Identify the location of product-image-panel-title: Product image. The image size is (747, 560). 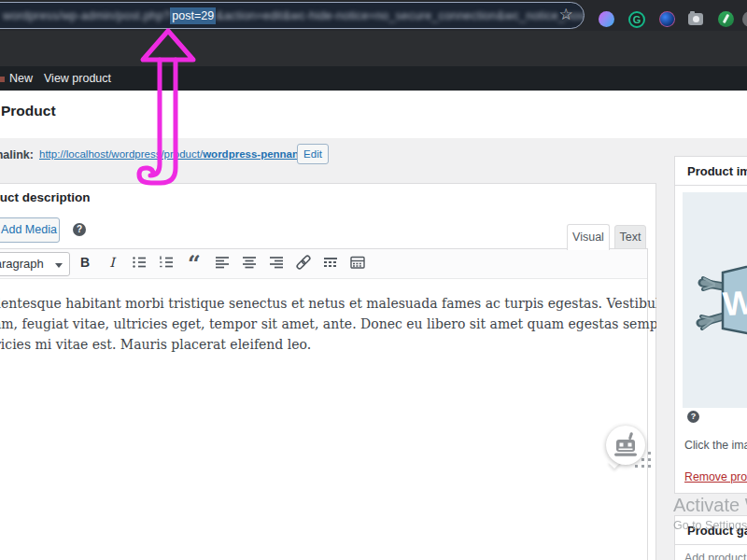
(717, 172).